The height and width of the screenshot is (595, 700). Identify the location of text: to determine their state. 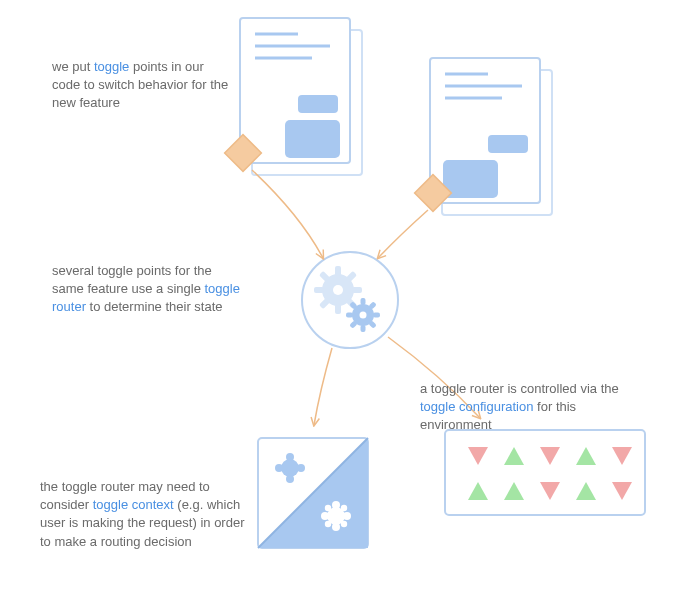
(154, 306).